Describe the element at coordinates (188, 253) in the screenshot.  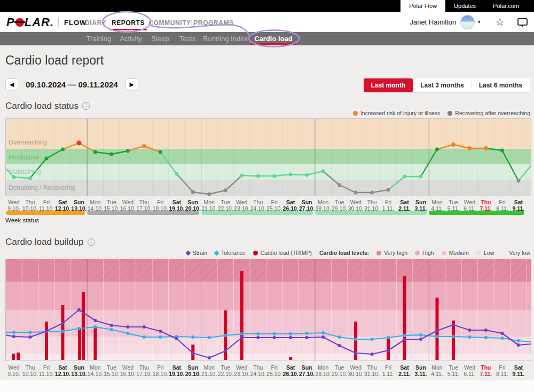
I see `diamond-icon` at that location.